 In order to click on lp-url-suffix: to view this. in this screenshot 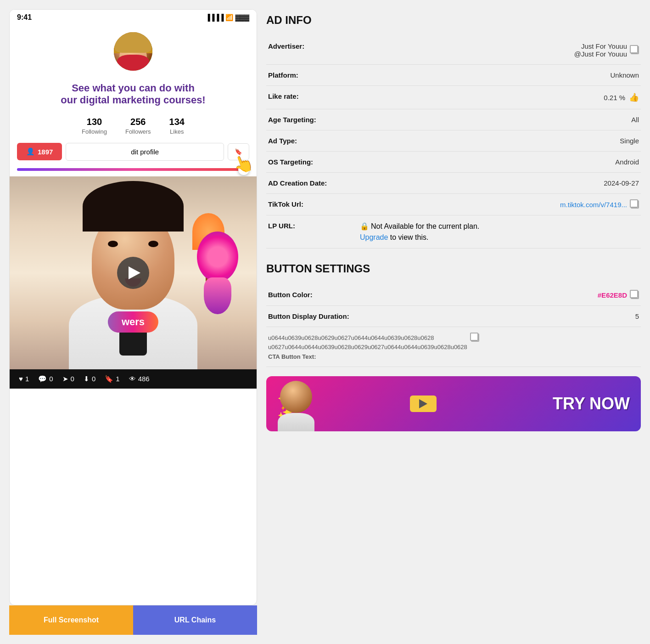, I will do `click(409, 237)`.